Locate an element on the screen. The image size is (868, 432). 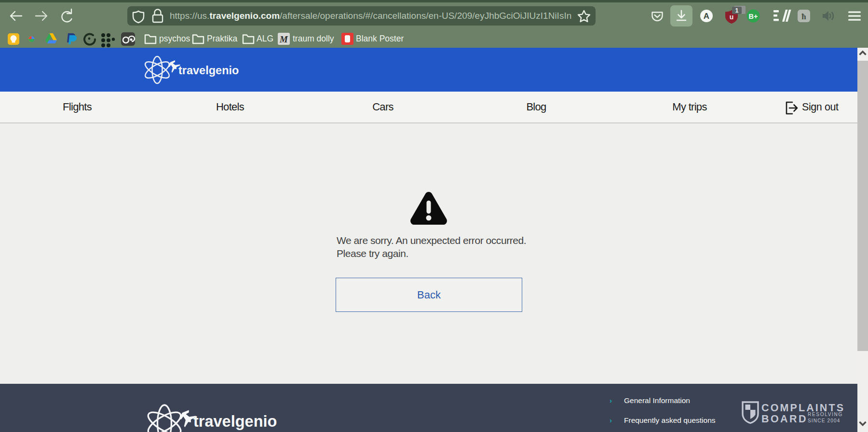
svg-text: ħ is located at coordinates (804, 16).